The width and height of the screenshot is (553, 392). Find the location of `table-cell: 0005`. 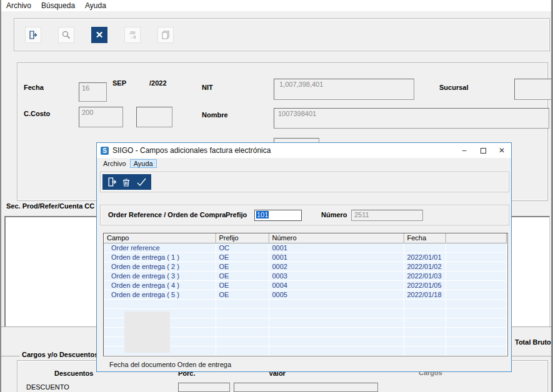

table-cell: 0005 is located at coordinates (336, 295).